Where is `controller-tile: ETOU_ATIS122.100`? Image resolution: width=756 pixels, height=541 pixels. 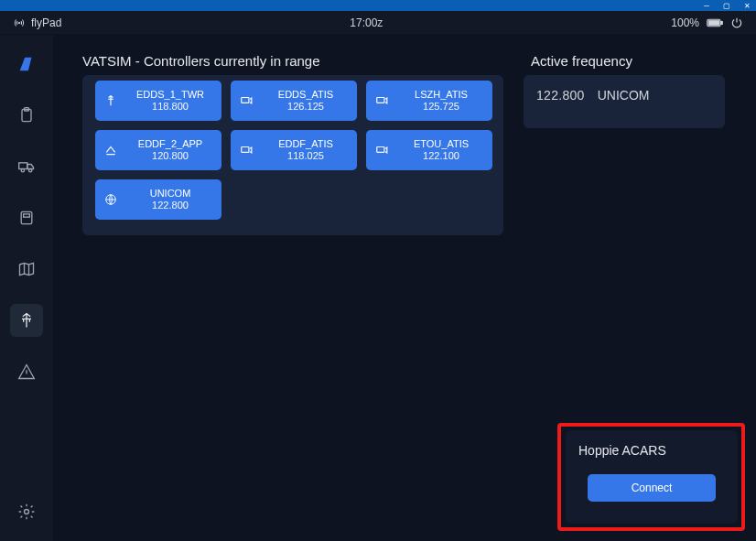 controller-tile: ETOU_ATIS122.100 is located at coordinates (429, 150).